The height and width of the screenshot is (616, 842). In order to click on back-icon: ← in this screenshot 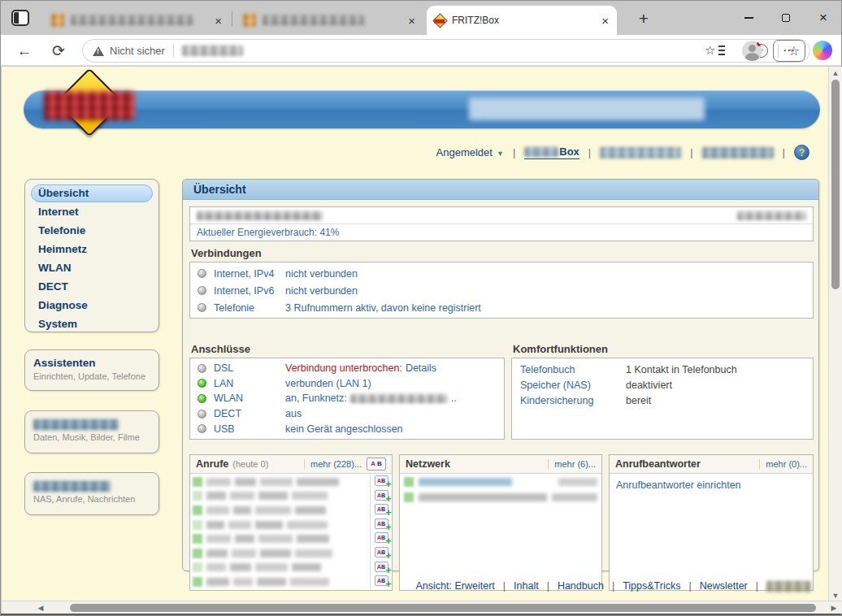, I will do `click(24, 51)`.